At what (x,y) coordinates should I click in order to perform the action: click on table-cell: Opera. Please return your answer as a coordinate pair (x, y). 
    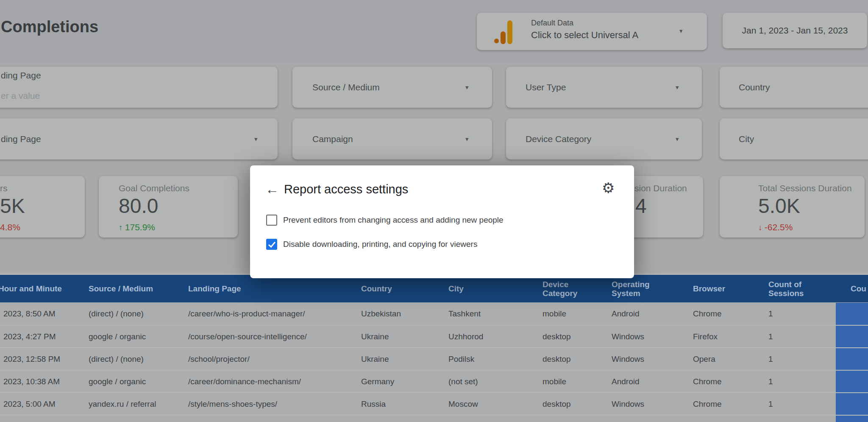
    Looking at the image, I should click on (704, 359).